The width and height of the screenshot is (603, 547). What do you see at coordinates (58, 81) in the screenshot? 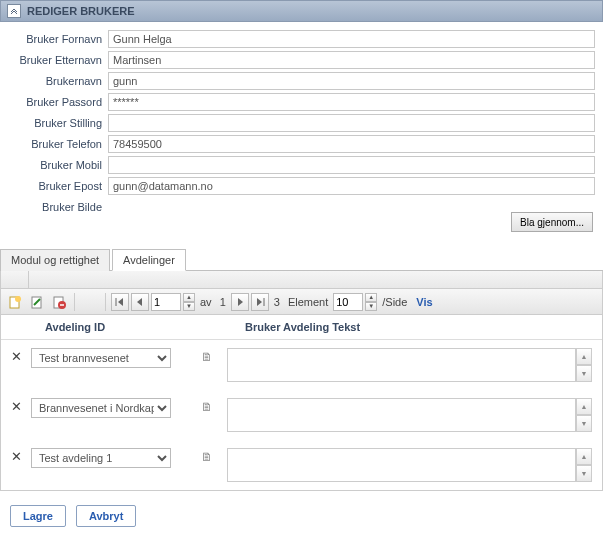
I see `label-brukernavn: Brukernavn` at bounding box center [58, 81].